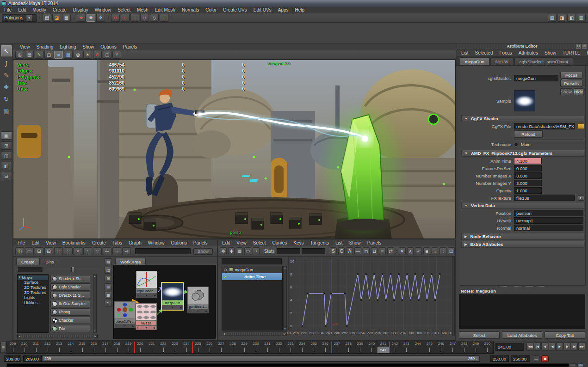 The height and width of the screenshot is (367, 588). What do you see at coordinates (263, 10) in the screenshot?
I see `menu-edit-uvs: Edit UVs` at bounding box center [263, 10].